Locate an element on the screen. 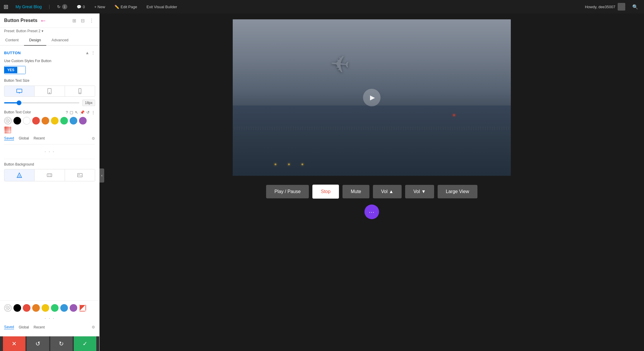 Image resolution: width=644 pixels, height=351 pixels. bottom-swatch-blue is located at coordinates (64, 308).